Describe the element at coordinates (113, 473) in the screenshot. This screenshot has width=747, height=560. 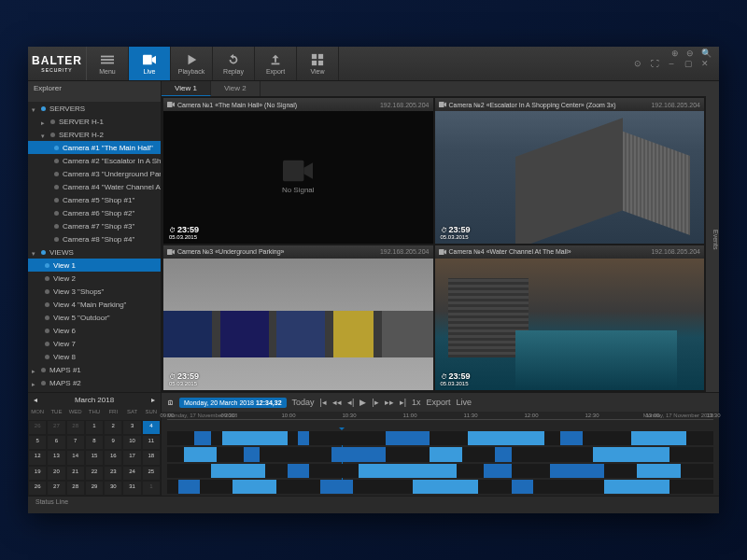
I see `calendar-day: 23` at that location.